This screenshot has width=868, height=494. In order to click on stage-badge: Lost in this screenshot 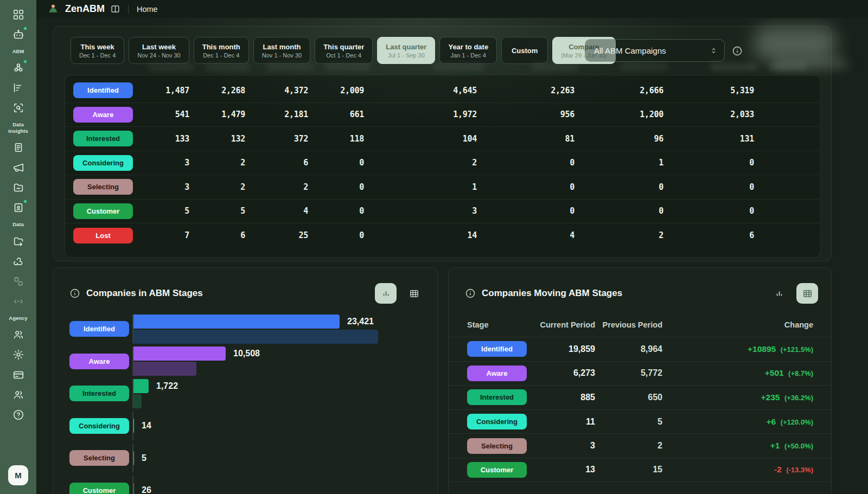, I will do `click(103, 235)`.